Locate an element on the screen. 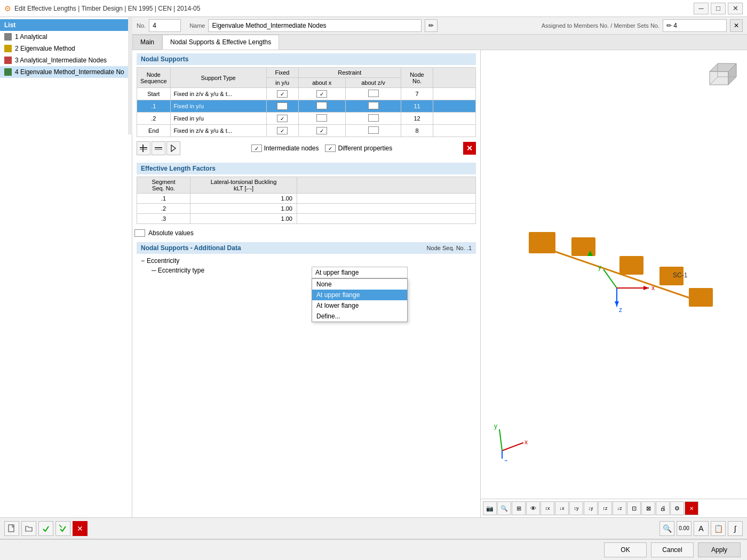 This screenshot has width=747, height=560. restraint-zv-cell is located at coordinates (374, 94).